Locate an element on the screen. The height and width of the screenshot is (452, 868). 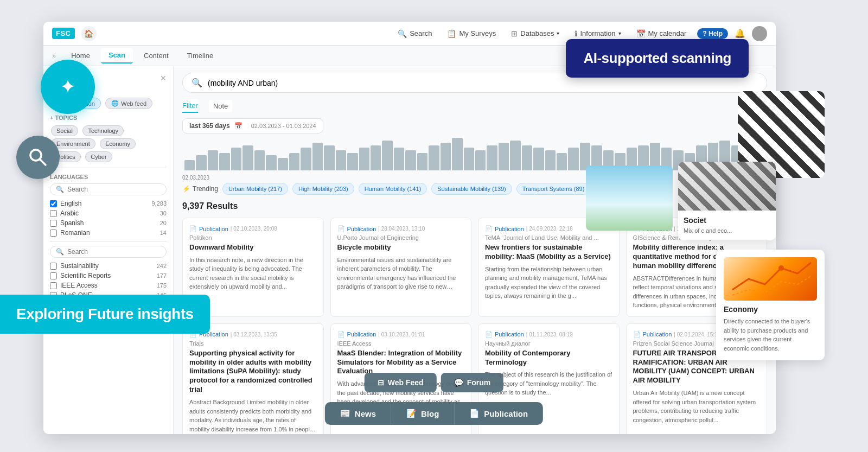
article-excerpt: Abstract Background Limited mobility in … is located at coordinates (253, 416).